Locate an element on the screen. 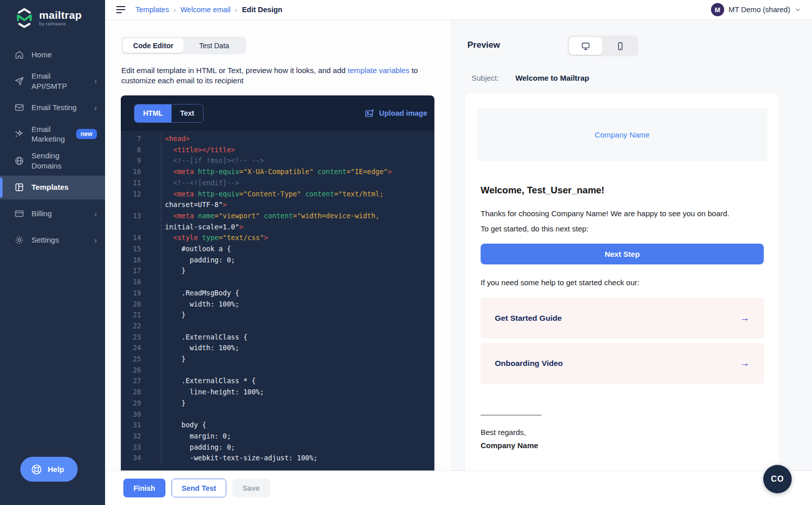 Image resolution: width=812 pixels, height=505 pixels. code-text: charset=UTF-8"> is located at coordinates (194, 205).